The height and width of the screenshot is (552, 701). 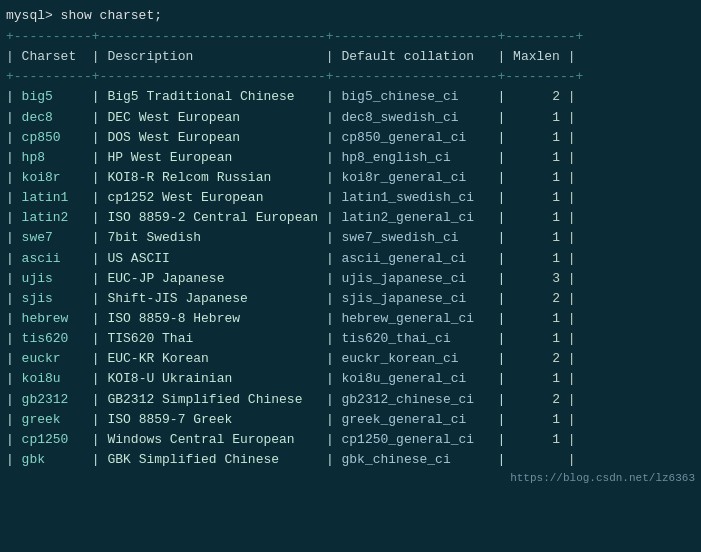 I want to click on table-row: | euckr | EUC-KR Korean | euckr_korean_c…, so click(x=350, y=359).